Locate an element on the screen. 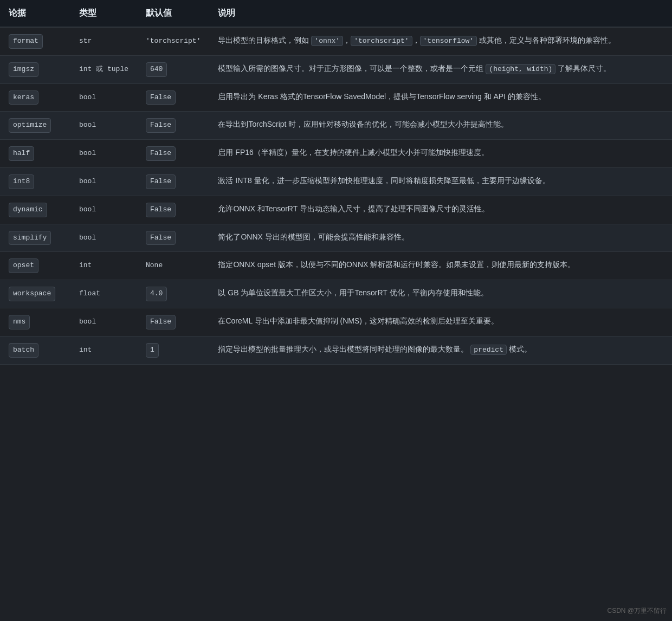 This screenshot has width=672, height=621. default-cell: 4.0 is located at coordinates (173, 294).